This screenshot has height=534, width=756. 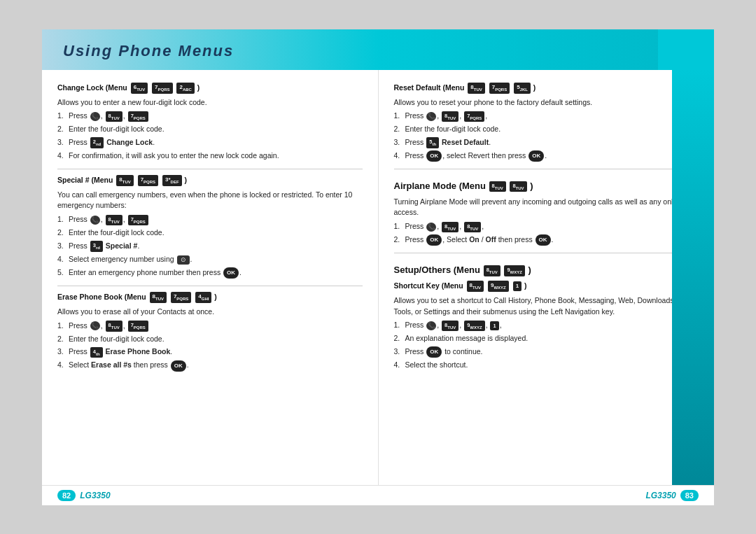 What do you see at coordinates (210, 129) in the screenshot?
I see `change-lock-description: Allows you to enter a new four-digit loc…` at bounding box center [210, 129].